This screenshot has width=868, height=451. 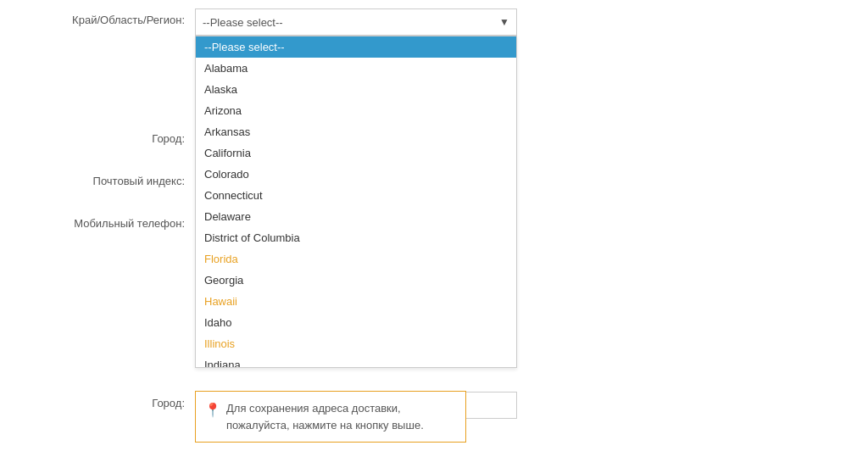 What do you see at coordinates (356, 322) in the screenshot?
I see `dropdown-item: Idaho` at bounding box center [356, 322].